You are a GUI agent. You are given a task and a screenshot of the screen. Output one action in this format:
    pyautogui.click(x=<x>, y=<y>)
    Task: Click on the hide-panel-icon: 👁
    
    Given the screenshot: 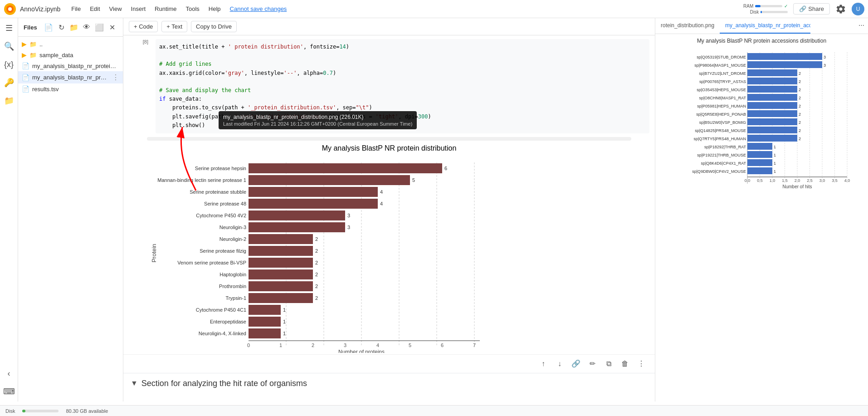 What is the action you would take?
    pyautogui.click(x=87, y=27)
    